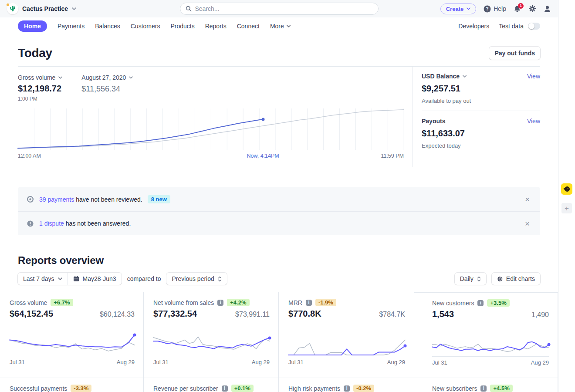 The image size is (575, 392). What do you see at coordinates (32, 26) in the screenshot?
I see `nav-tab: Home` at bounding box center [32, 26].